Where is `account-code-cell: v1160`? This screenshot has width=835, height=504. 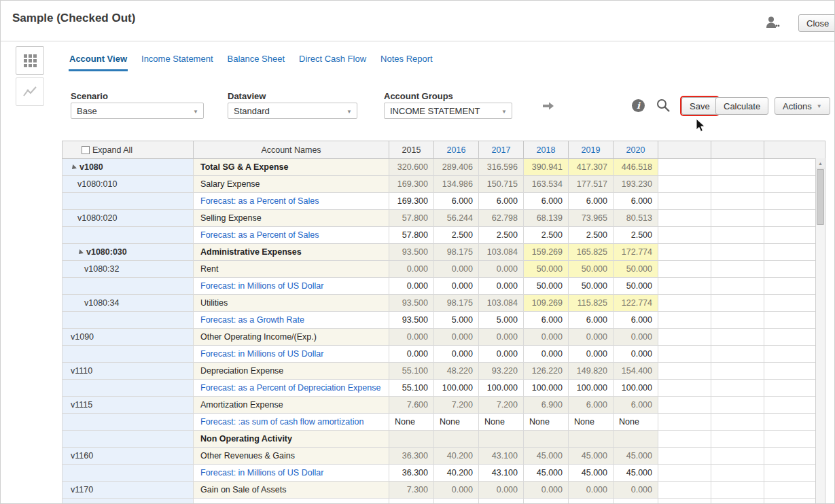 account-code-cell: v1160 is located at coordinates (128, 456).